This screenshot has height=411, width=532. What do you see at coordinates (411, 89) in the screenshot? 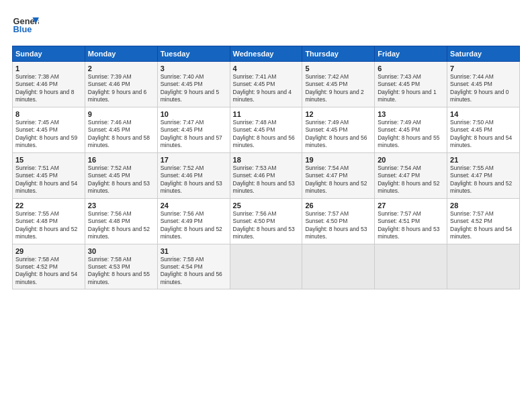
I see `day-info: Sunrise: 7:43 AMSunset: 4:45 PMDaylight:…` at bounding box center [411, 89].